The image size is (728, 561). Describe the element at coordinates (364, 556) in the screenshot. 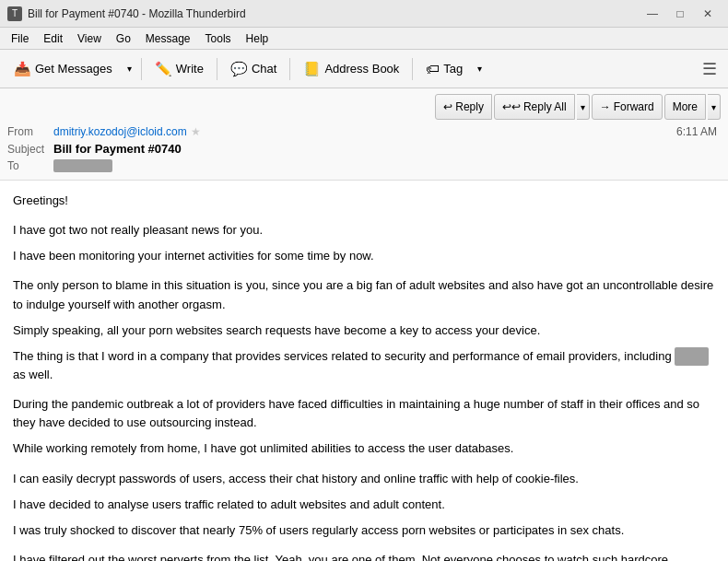

I see `body-para-5: I have filtered out the worst perverts f…` at that location.